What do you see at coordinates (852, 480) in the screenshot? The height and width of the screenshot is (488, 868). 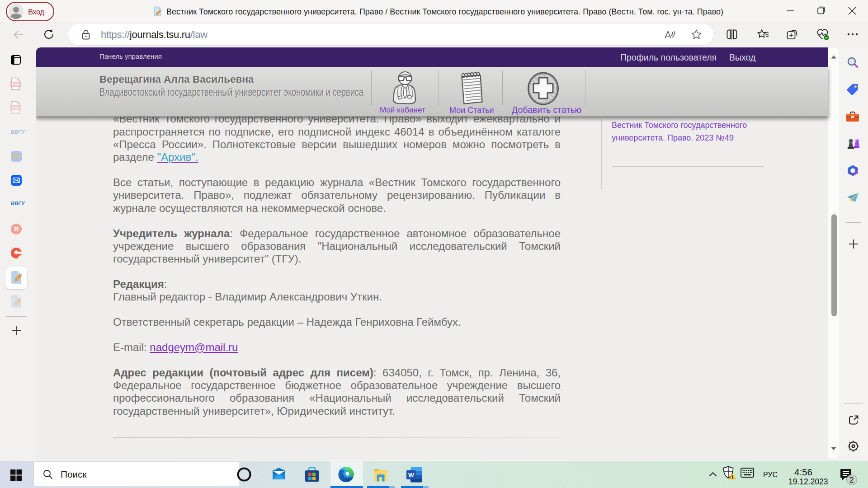 I see `svg-text: 2` at bounding box center [852, 480].